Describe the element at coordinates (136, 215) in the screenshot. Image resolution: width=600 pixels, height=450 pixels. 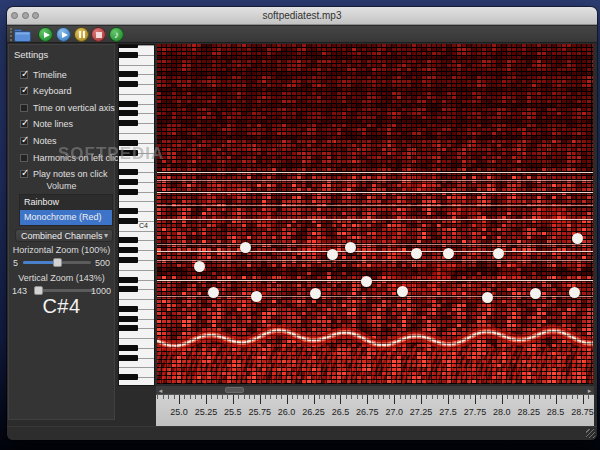
I see `piano-keyboard: C4` at that location.